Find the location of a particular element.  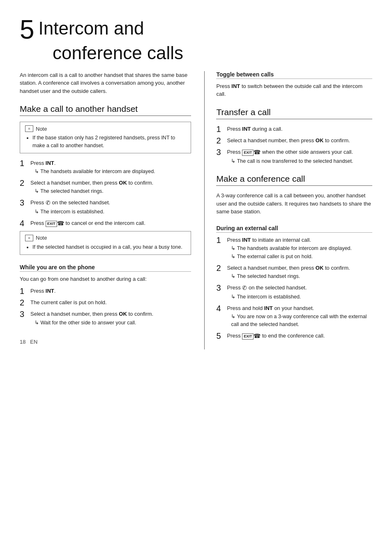

while-step-content-1: Press INT. is located at coordinates (111, 291).